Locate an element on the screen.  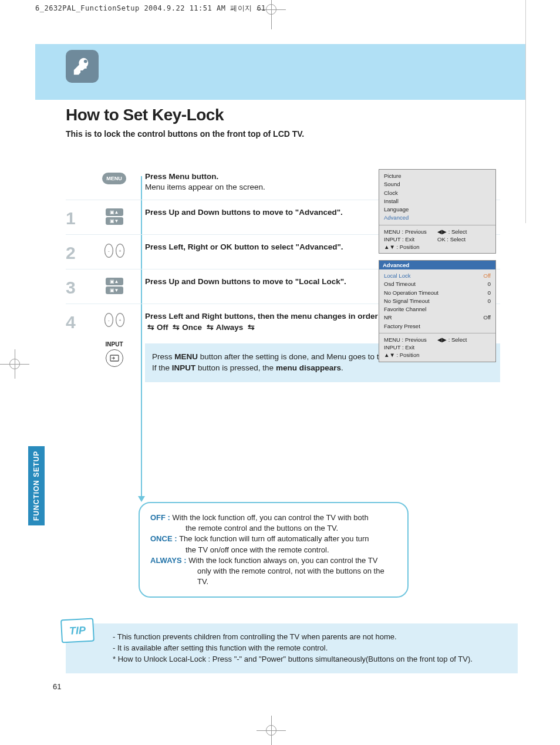
callout-text: With the lock function off, you can cont… is located at coordinates (271, 518).